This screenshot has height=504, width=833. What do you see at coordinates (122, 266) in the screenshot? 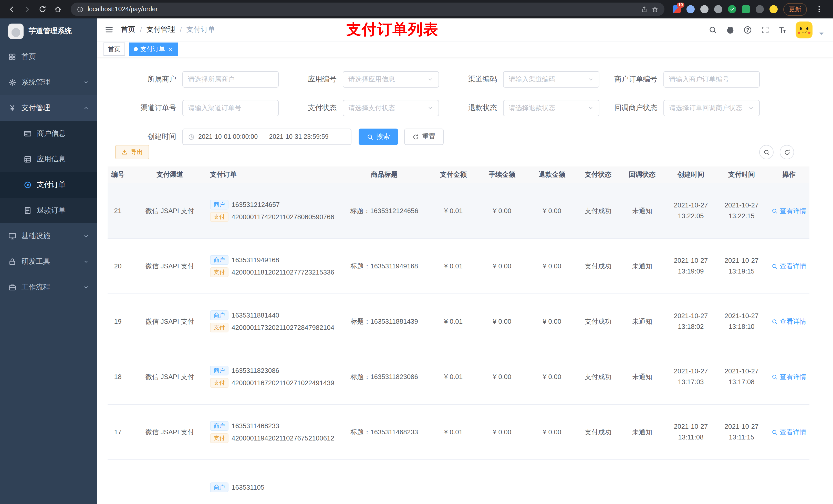
I see `cell-id: 20` at bounding box center [122, 266].